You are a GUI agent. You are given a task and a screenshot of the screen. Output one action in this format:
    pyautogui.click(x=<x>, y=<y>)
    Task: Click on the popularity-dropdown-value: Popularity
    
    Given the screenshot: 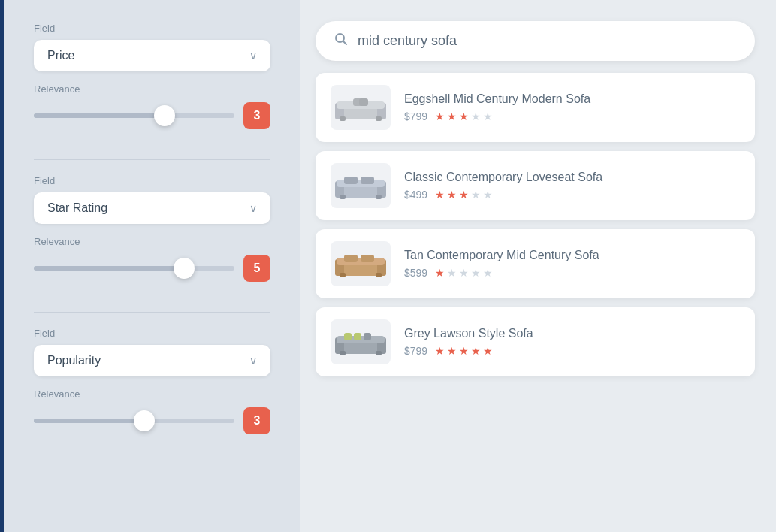 What is the action you would take?
    pyautogui.click(x=74, y=361)
    